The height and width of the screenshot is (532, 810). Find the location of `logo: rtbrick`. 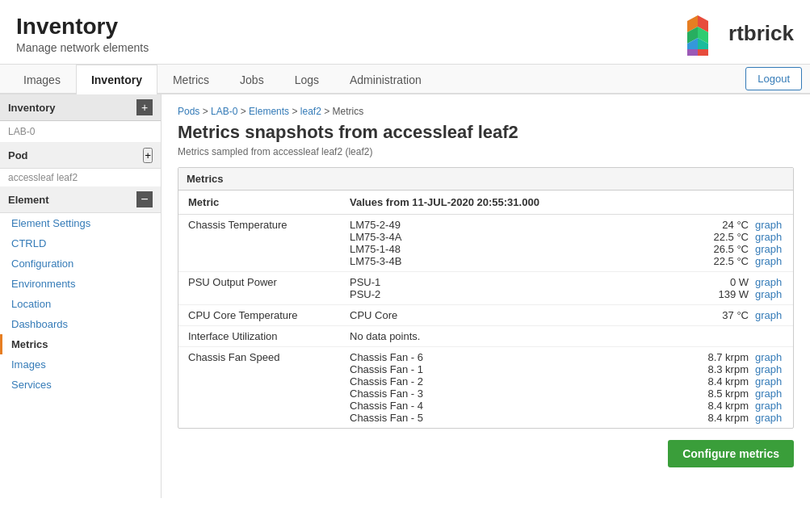

logo: rtbrick is located at coordinates (735, 34).